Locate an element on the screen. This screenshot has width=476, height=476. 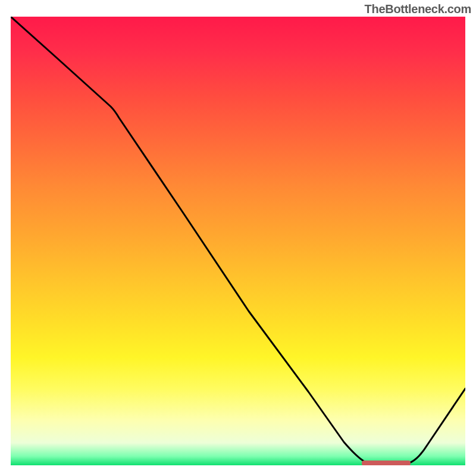
watermark-text: TheBottleneck.com is located at coordinates (418, 10).